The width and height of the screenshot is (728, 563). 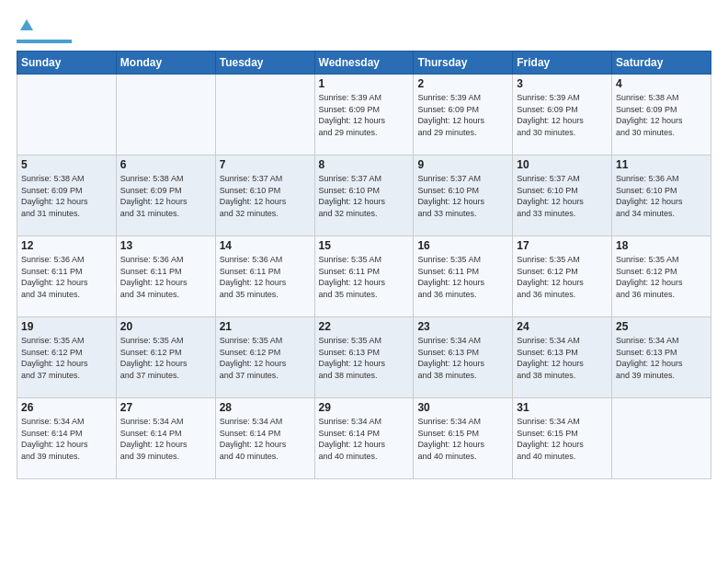 What do you see at coordinates (165, 439) in the screenshot?
I see `calendar-cell: 27Sunrise: 5:34 AM Sunset: 6:14 PM Dayli…` at bounding box center [165, 439].